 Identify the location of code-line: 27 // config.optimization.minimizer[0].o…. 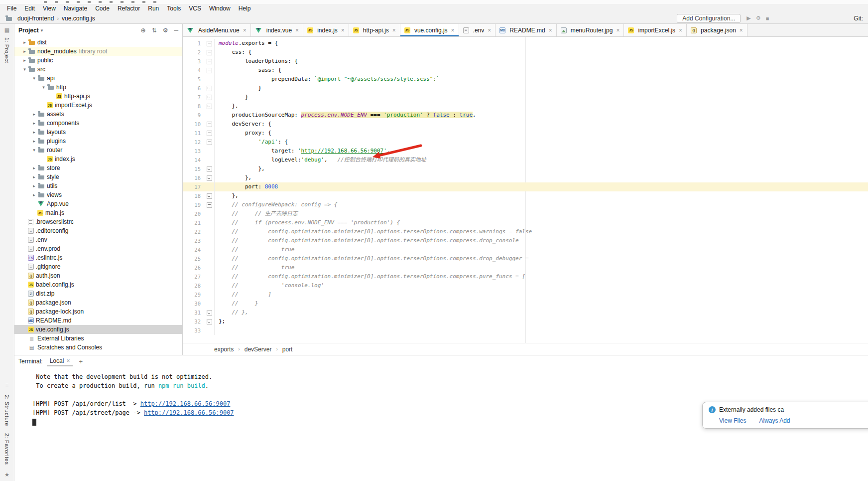
(525, 277).